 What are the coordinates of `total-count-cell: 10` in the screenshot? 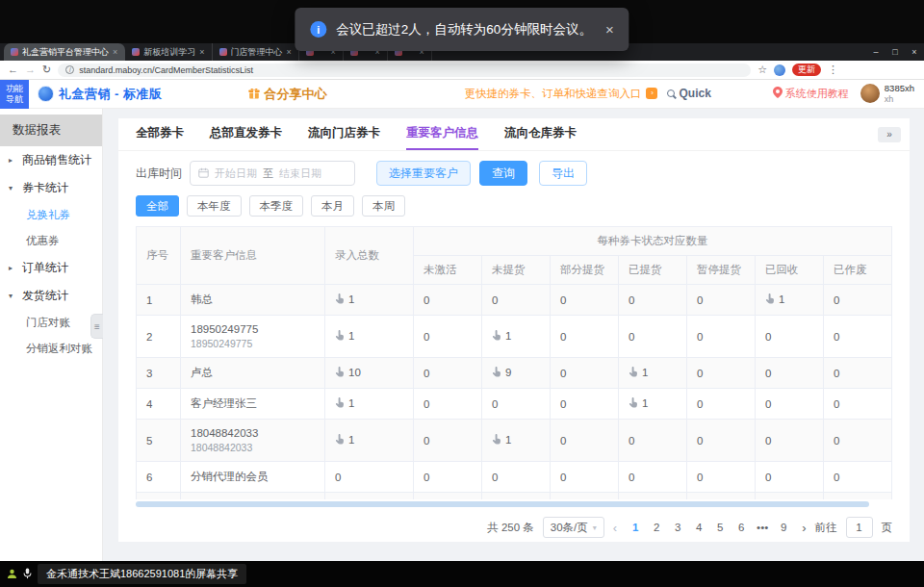 It's located at (370, 373).